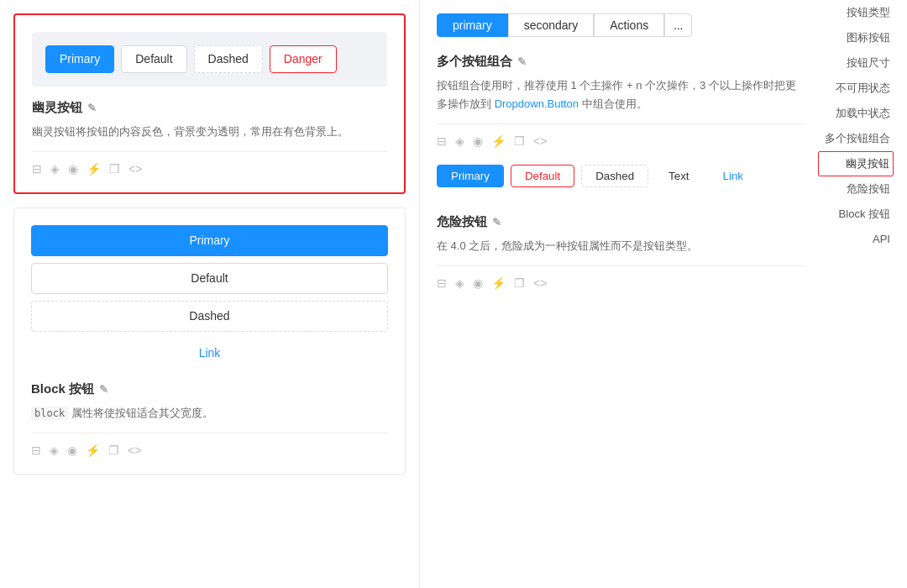 The height and width of the screenshot is (588, 907). I want to click on demo-dashed-btn: Dashed, so click(615, 176).